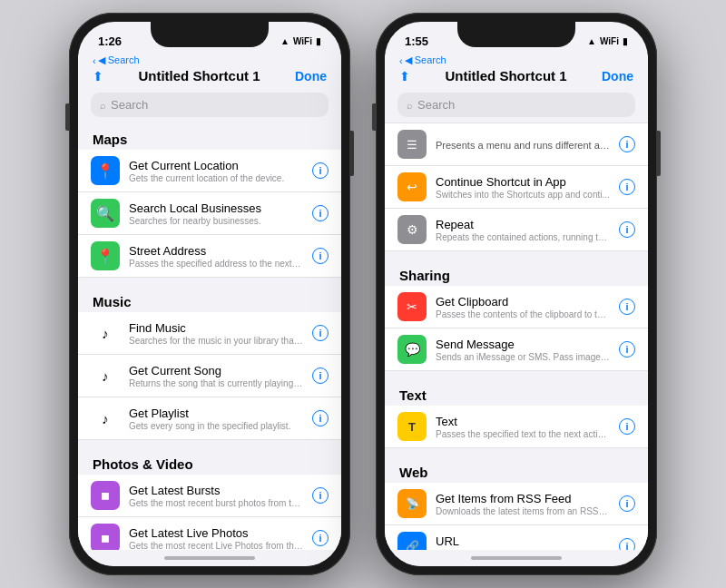 The image size is (726, 588). What do you see at coordinates (216, 534) in the screenshot?
I see `item-title: Get Latest Live Photos` at bounding box center [216, 534].